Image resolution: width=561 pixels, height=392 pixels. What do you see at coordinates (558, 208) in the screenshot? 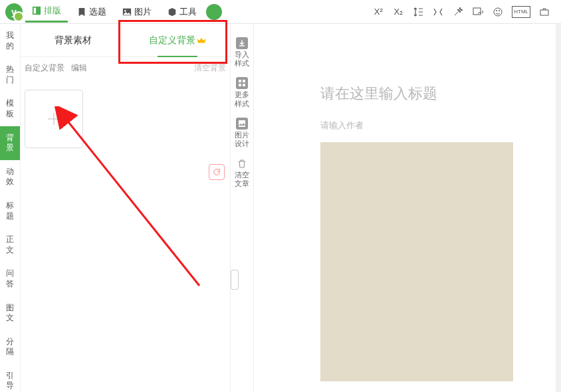
I see `scrollbar` at bounding box center [558, 208].